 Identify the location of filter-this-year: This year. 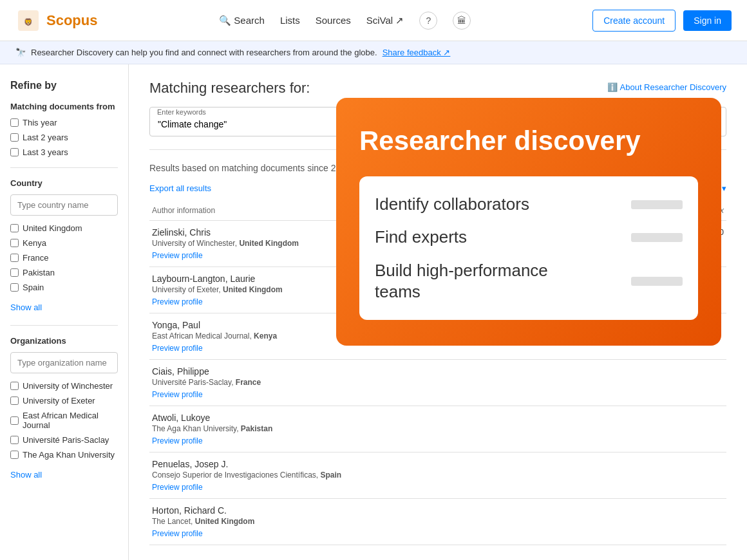
(64, 122).